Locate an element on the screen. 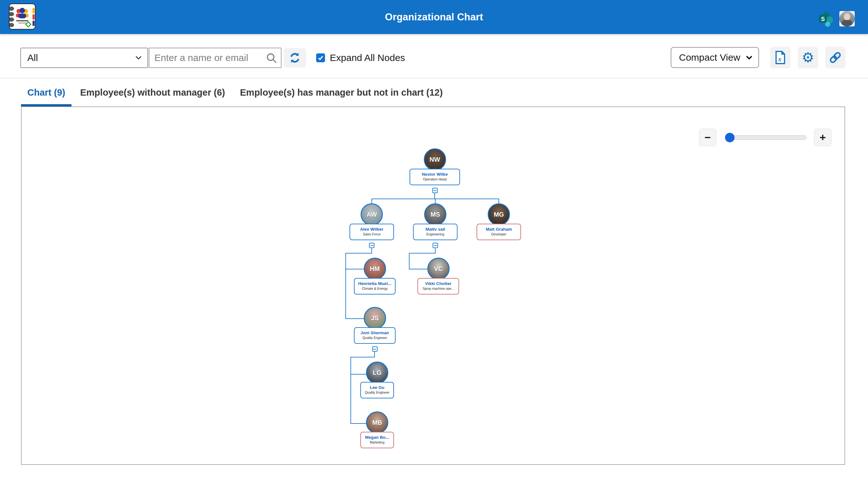 This screenshot has height=488, width=868. employee-title: Spray machine ope... is located at coordinates (438, 288).